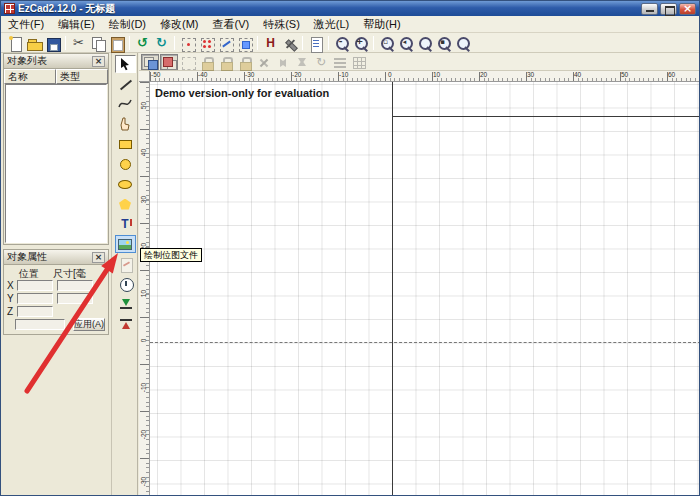 The width and height of the screenshot is (700, 496). I want to click on text-tool, so click(126, 224).